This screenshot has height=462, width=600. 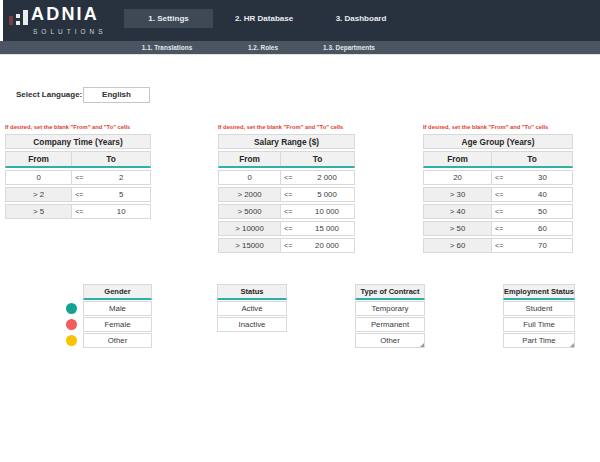 What do you see at coordinates (498, 194) in the screenshot?
I see `range-row: > 30<=40` at bounding box center [498, 194].